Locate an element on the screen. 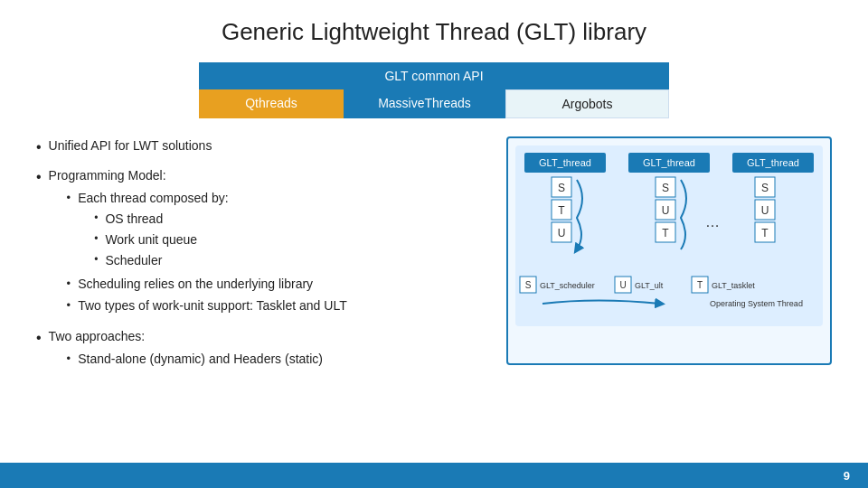 Image resolution: width=868 pixels, height=488 pixels. svg-text: GLT_scheduler is located at coordinates (568, 286).